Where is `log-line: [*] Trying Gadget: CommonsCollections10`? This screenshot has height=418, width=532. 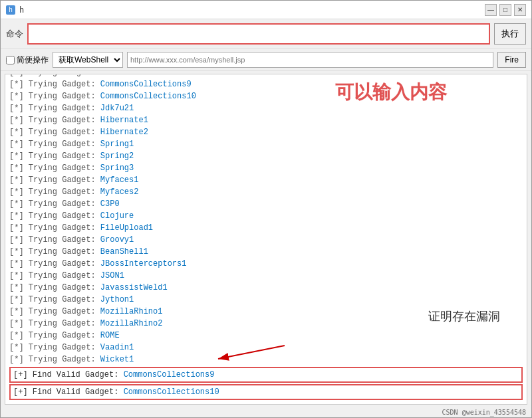 log-line: [*] Trying Gadget: CommonsCollections10 is located at coordinates (266, 96).